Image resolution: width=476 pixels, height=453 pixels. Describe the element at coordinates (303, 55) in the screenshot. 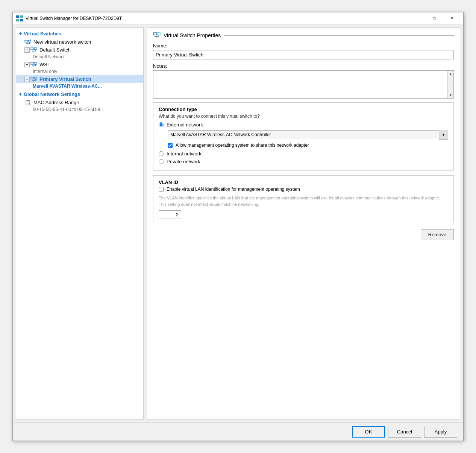

I see `name-input` at that location.